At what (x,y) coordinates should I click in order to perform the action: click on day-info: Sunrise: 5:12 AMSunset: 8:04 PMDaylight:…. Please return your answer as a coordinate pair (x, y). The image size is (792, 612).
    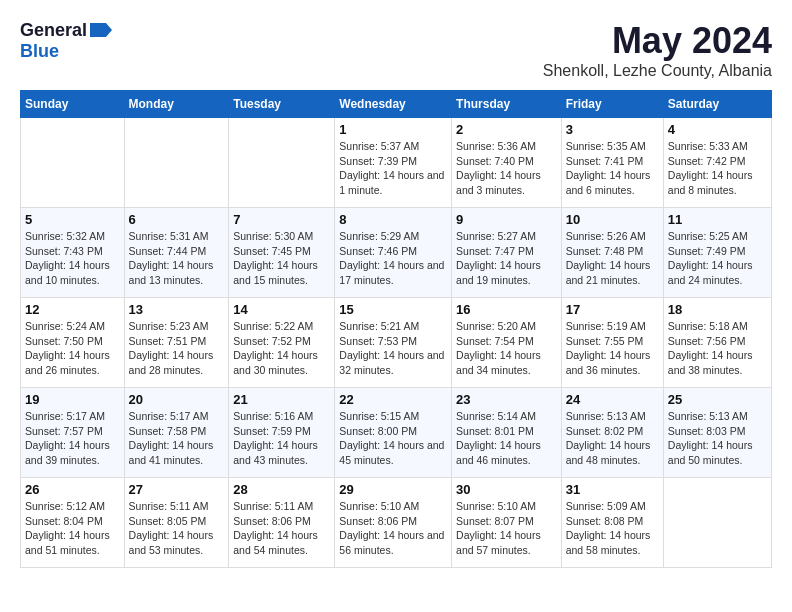
    Looking at the image, I should click on (72, 528).